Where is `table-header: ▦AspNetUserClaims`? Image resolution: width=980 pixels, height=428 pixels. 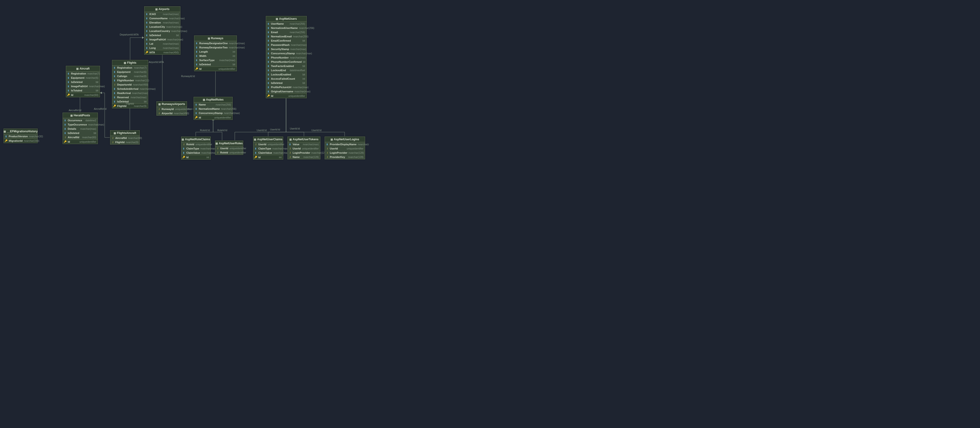 table-header: ▦AspNetUserClaims is located at coordinates (268, 139).